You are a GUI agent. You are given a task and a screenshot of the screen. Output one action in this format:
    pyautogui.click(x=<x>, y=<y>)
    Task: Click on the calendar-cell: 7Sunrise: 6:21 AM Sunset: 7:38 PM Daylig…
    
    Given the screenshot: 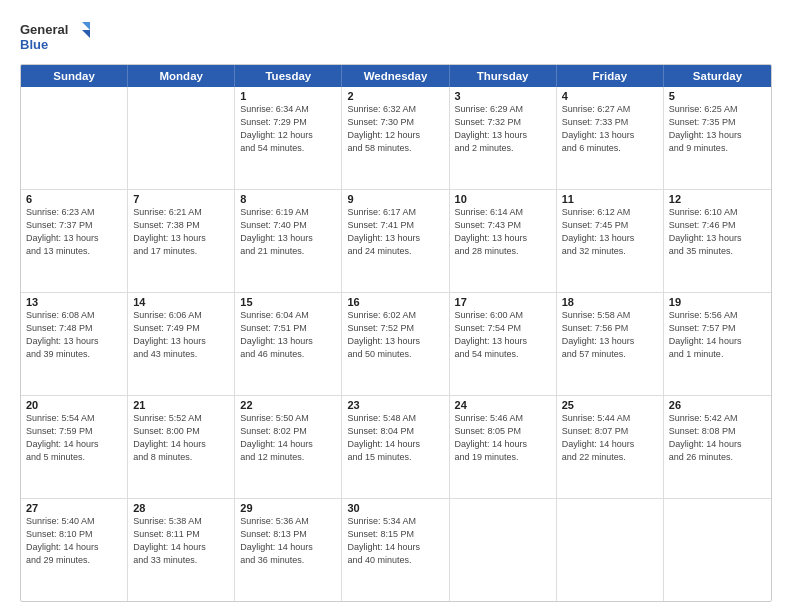 What is the action you would take?
    pyautogui.click(x=182, y=241)
    